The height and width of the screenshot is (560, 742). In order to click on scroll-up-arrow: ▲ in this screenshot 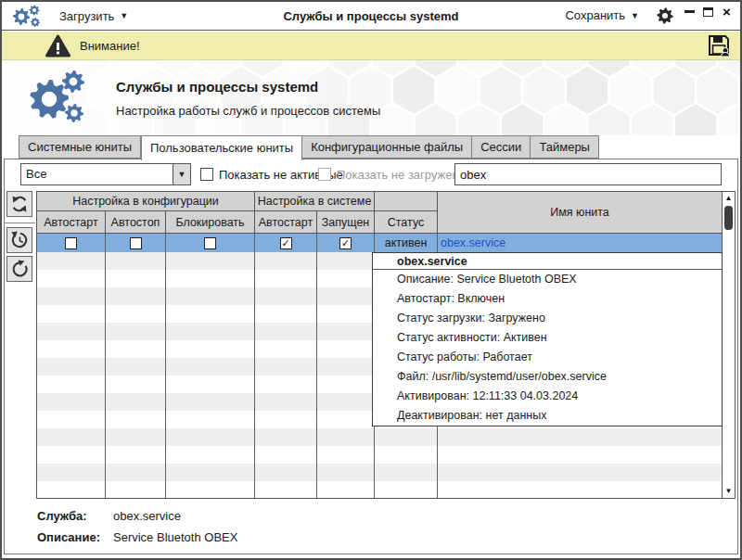, I will do `click(729, 198)`.